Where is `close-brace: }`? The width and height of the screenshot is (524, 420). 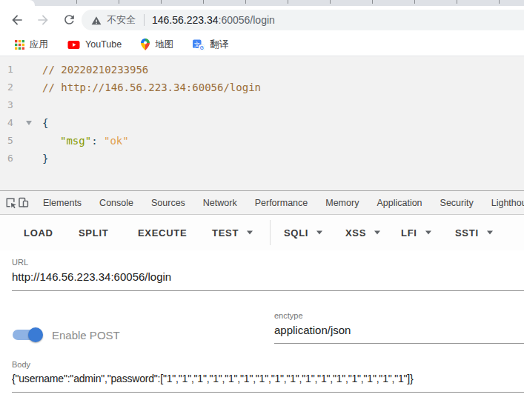
close-brace: } is located at coordinates (45, 159).